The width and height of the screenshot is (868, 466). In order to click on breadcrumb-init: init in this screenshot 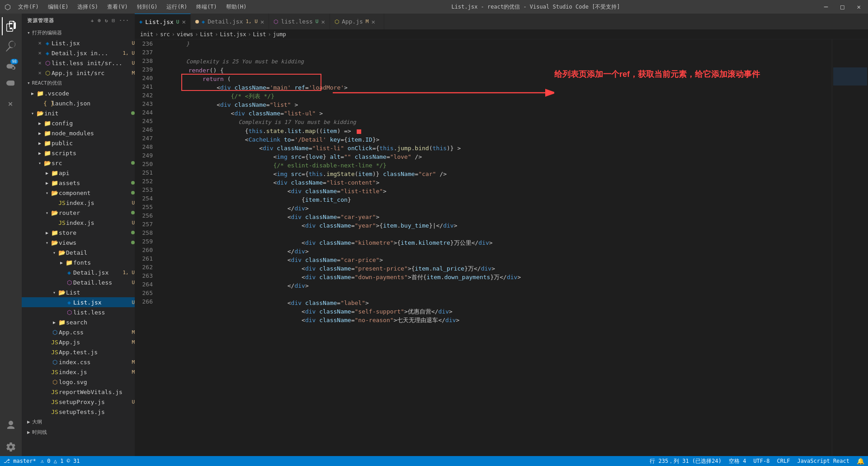, I will do `click(146, 34)`.